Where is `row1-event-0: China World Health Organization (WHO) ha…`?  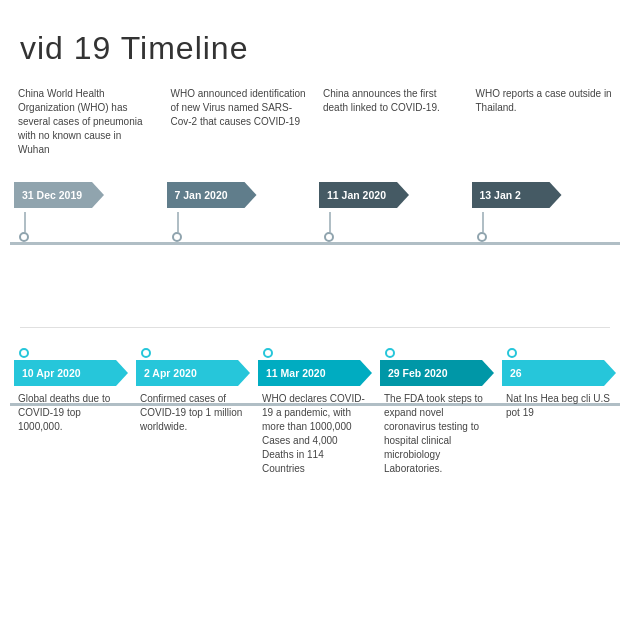
row1-event-0: China World Health Organization (WHO) ha… is located at coordinates (86, 164).